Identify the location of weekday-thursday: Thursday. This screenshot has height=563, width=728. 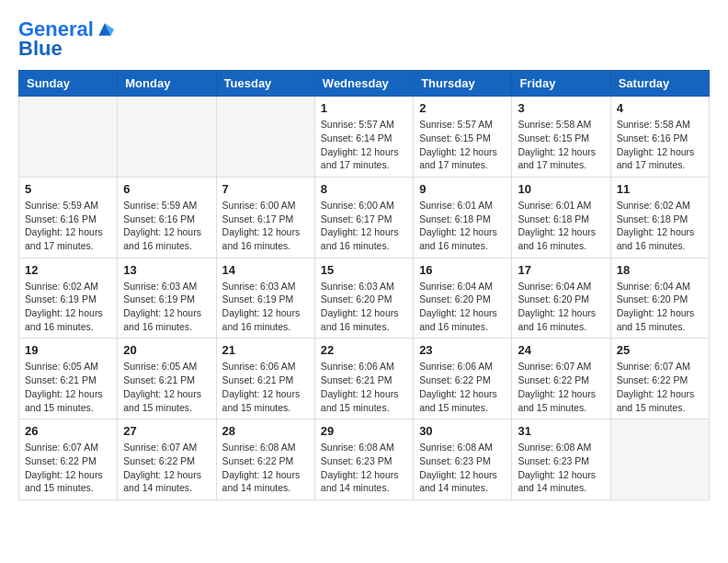
(463, 84).